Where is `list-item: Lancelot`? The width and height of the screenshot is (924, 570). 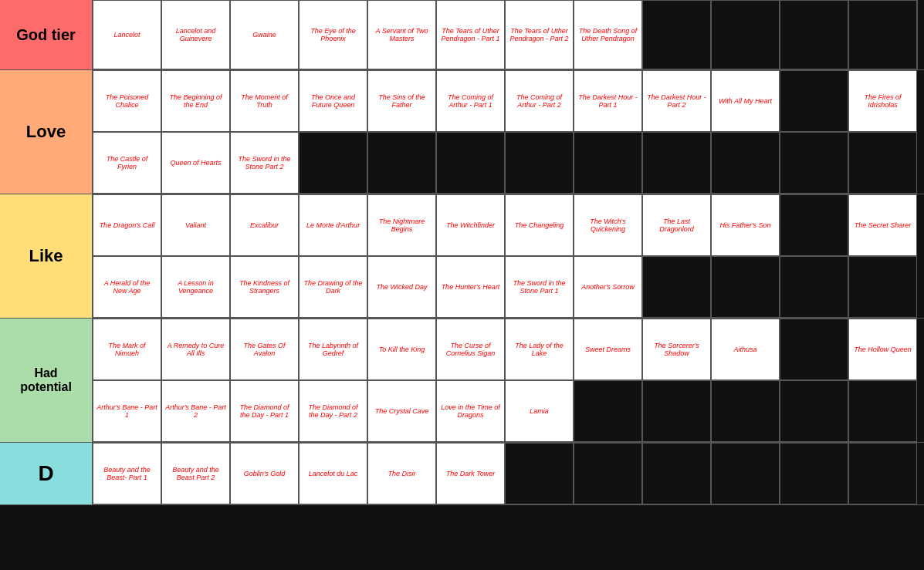
list-item: Lancelot is located at coordinates (127, 35).